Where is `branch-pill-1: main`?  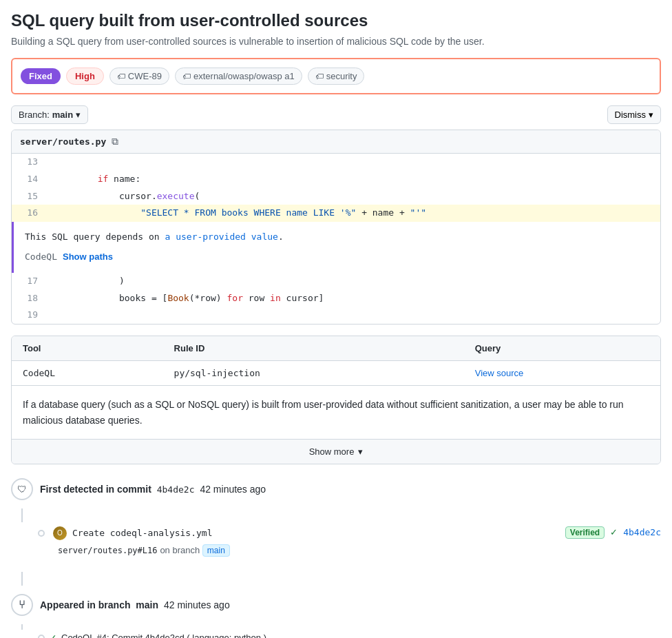
branch-pill-1: main is located at coordinates (216, 550).